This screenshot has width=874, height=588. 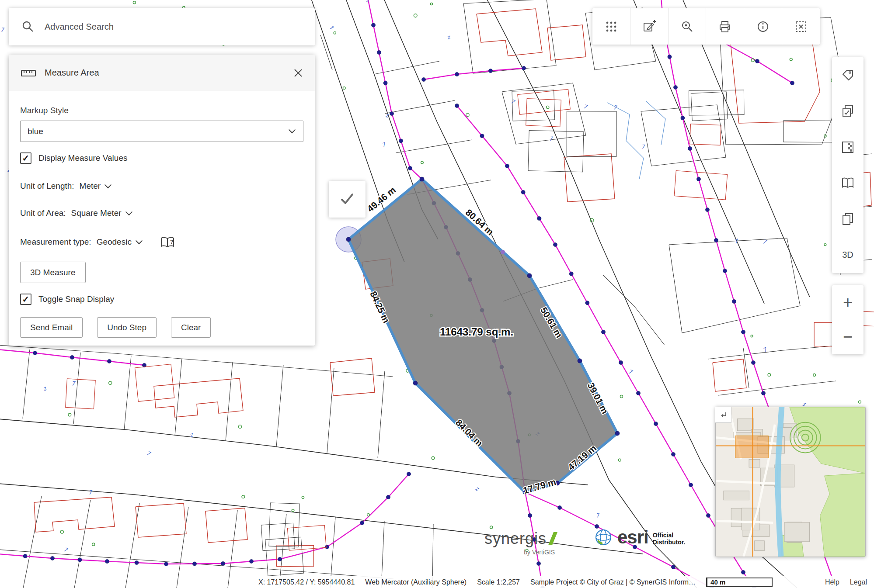 I want to click on apps-grid-button, so click(x=611, y=26).